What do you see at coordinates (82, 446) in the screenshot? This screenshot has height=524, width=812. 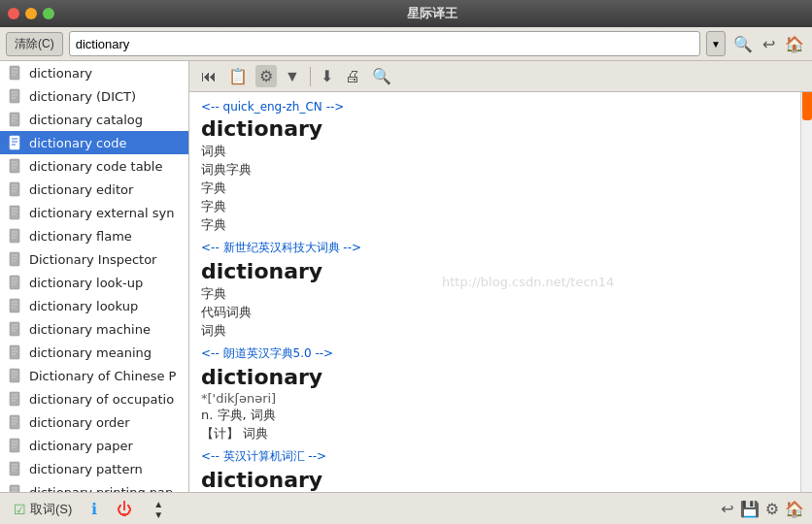 I see `sidebar-item-label: dictionary paper` at bounding box center [82, 446].